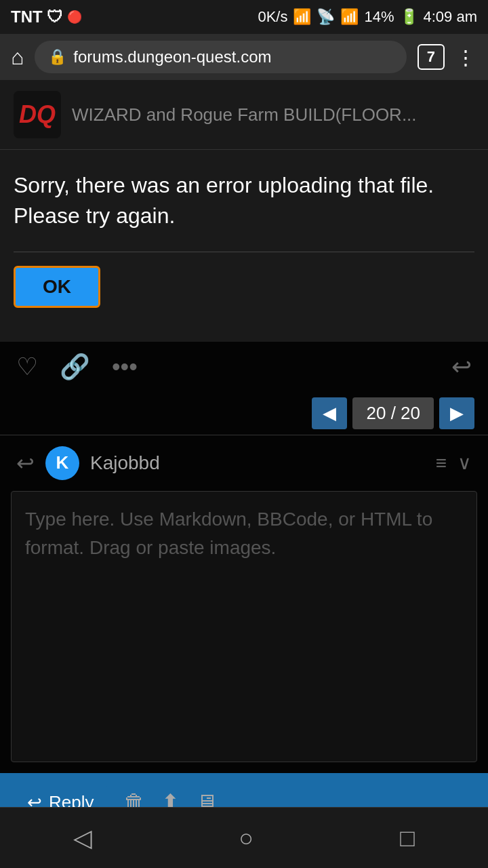 The width and height of the screenshot is (488, 868). Describe the element at coordinates (329, 414) in the screenshot. I see `prev-page-btn: ◀` at that location.